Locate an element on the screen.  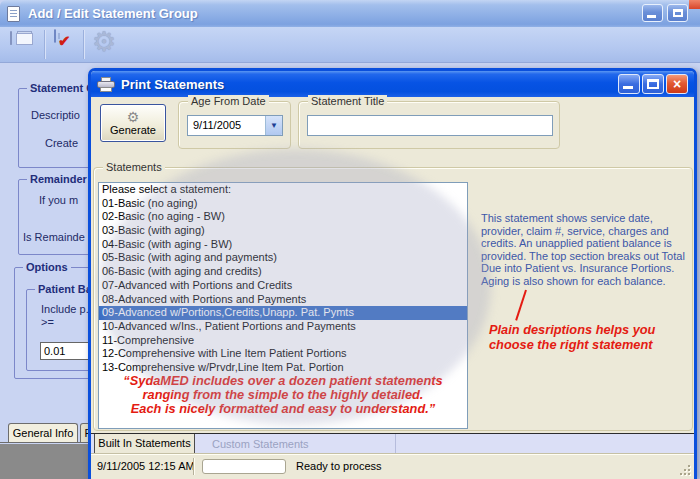
statement-item: 09-Advanced w/Portions,Credits,Unapp. Pa… is located at coordinates (283, 313).